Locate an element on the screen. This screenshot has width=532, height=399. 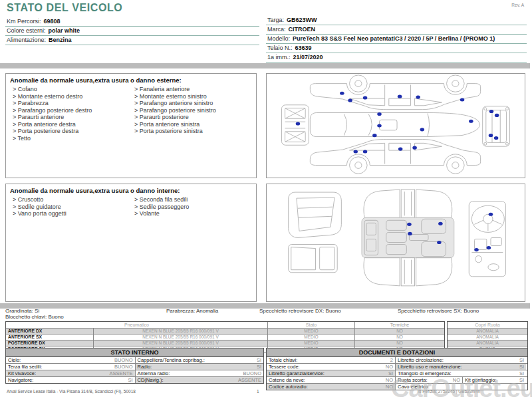
status-label: Blocchetto chiavi: is located at coordinates (26, 317).